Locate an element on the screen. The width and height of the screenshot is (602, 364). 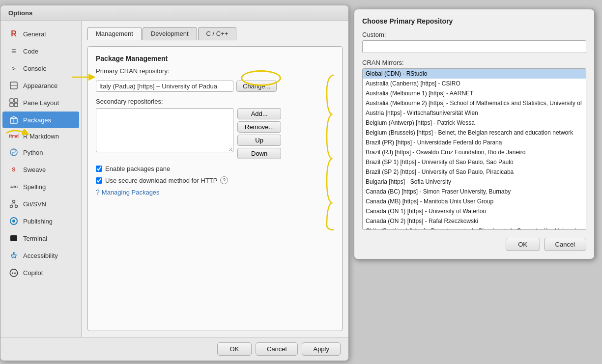
mirror-item: Belgium (Brussels) [https] - Belnet, the… is located at coordinates (474, 133).